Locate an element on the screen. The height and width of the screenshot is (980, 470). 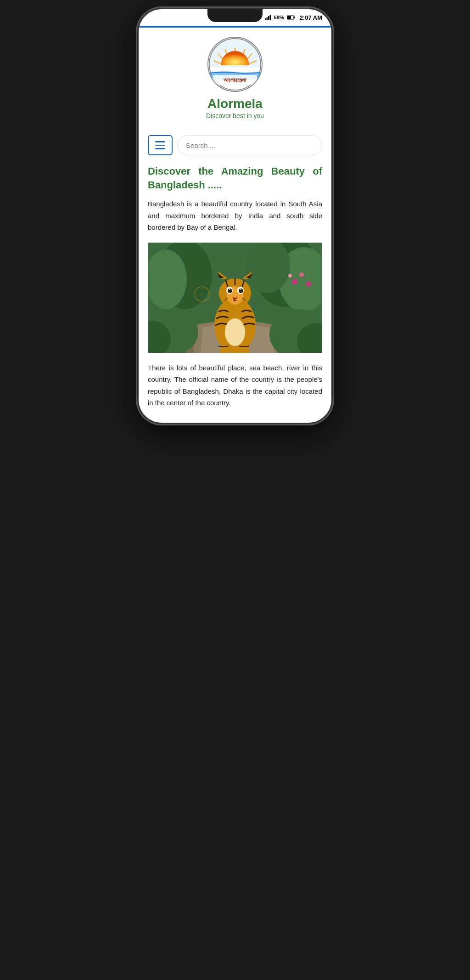
status-icons: 58% 2:07 AM is located at coordinates (288, 17).